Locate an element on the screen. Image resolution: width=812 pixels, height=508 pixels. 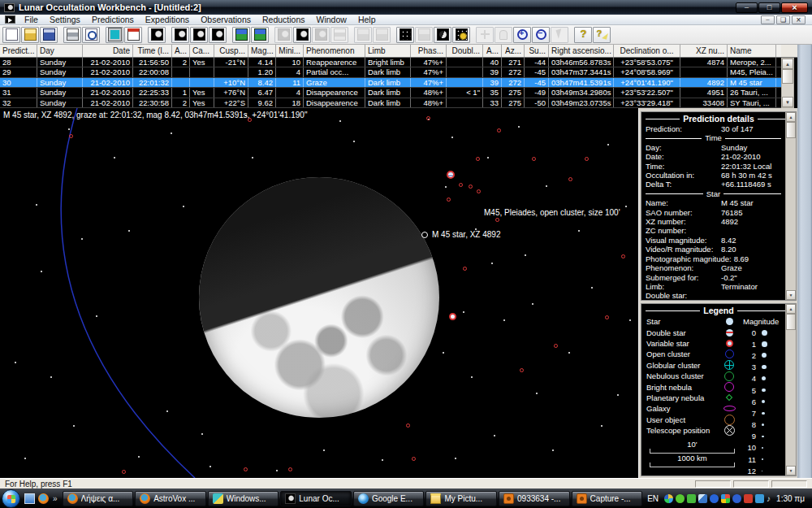
column-header: Limb is located at coordinates (388, 50).